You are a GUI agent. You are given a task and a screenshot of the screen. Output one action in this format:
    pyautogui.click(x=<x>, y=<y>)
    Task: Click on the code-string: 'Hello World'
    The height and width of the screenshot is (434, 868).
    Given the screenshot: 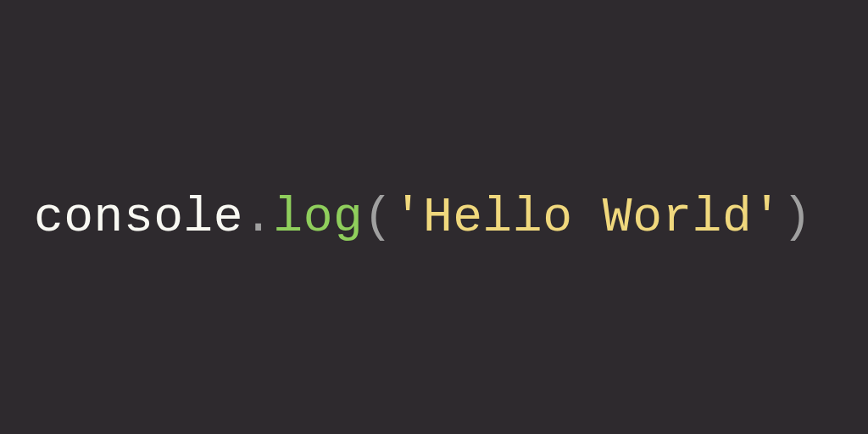 What is the action you would take?
    pyautogui.click(x=588, y=217)
    